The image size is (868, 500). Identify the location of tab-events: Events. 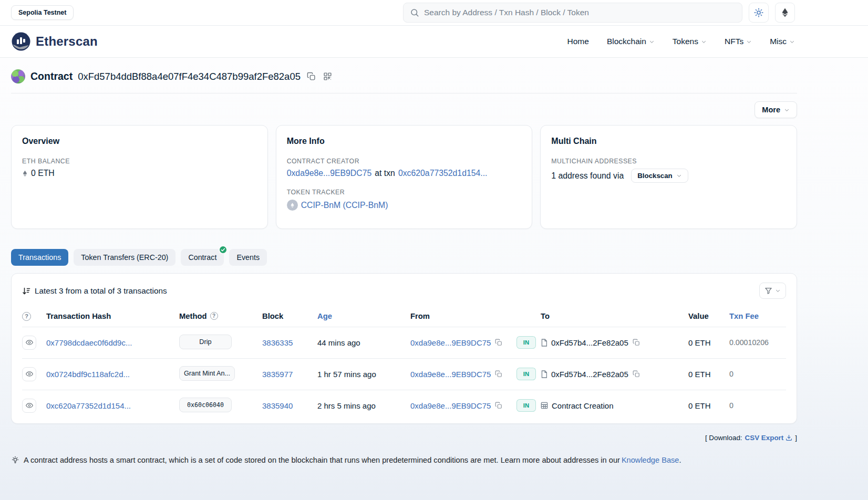
(248, 257).